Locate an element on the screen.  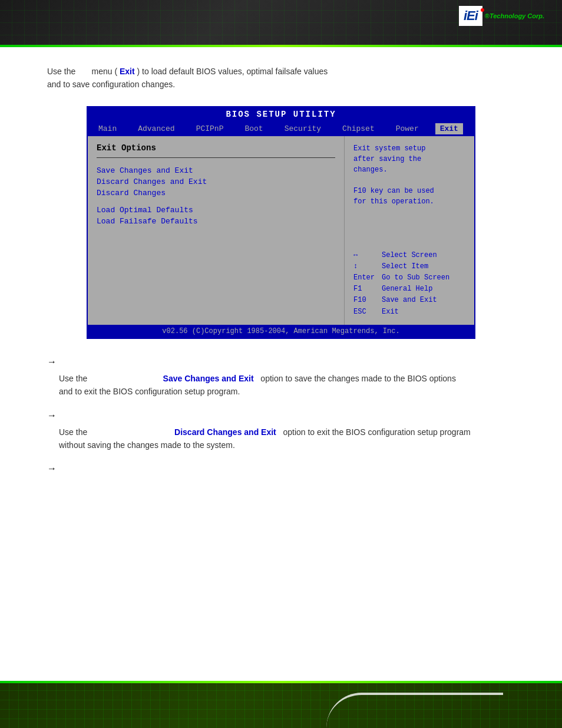
key-label-f10: Save and Exit is located at coordinates (409, 301).